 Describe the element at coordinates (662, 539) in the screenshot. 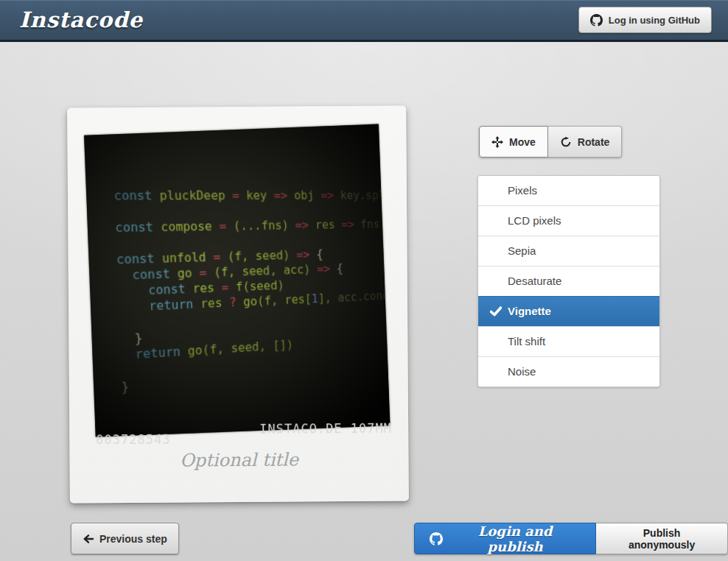

I see `publish-anonymously-label: Publish anonymously` at that location.